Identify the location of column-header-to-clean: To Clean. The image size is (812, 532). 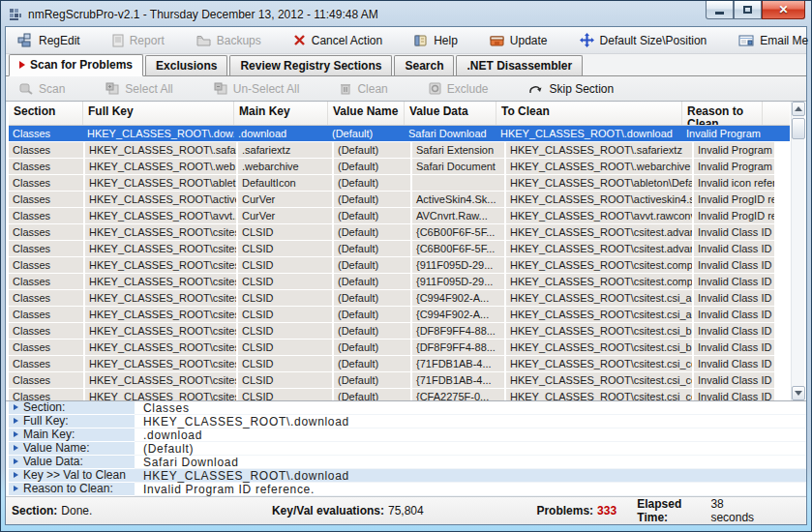
(589, 114).